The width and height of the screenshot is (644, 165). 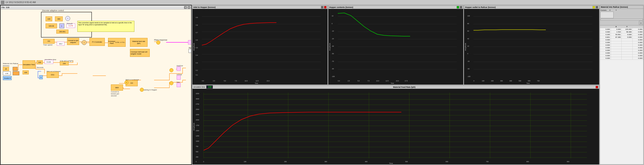 I want to click on svg-text: 0.7, so click(x=197, y=33).